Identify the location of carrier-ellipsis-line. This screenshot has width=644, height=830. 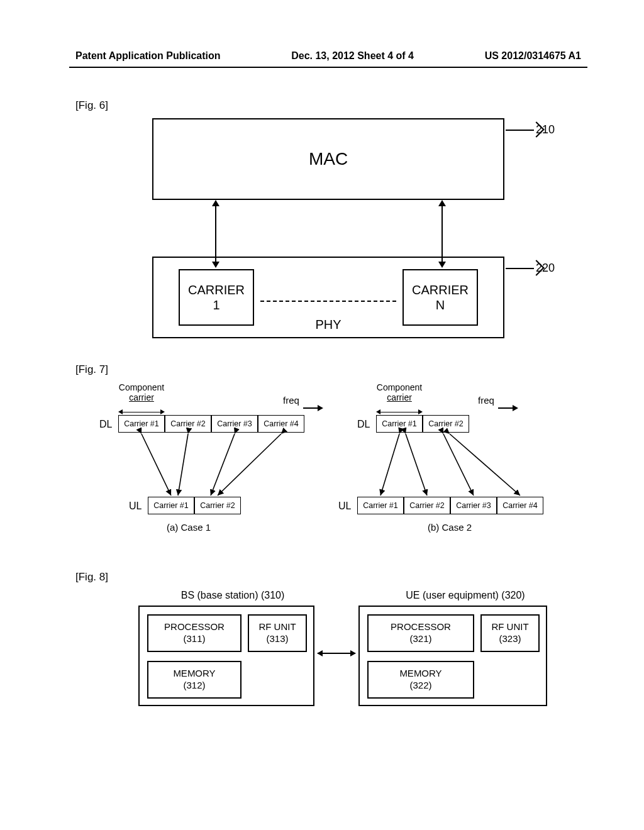
(328, 301).